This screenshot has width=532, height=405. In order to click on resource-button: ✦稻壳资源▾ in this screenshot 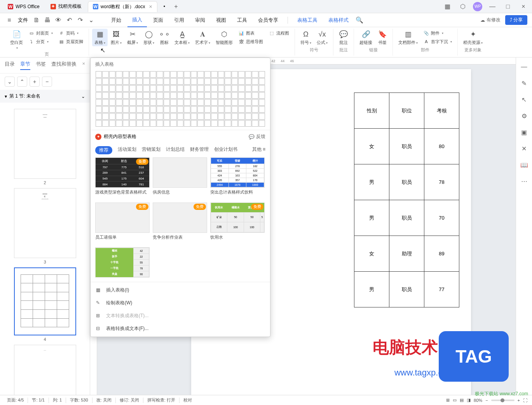, I will do `click(473, 37)`.